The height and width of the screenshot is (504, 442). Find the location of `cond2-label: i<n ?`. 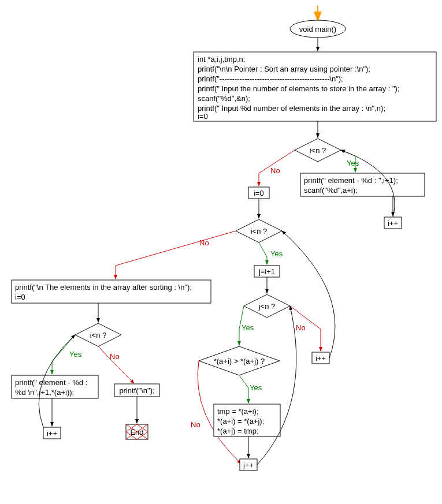

cond2-label: i<n ? is located at coordinates (259, 231).